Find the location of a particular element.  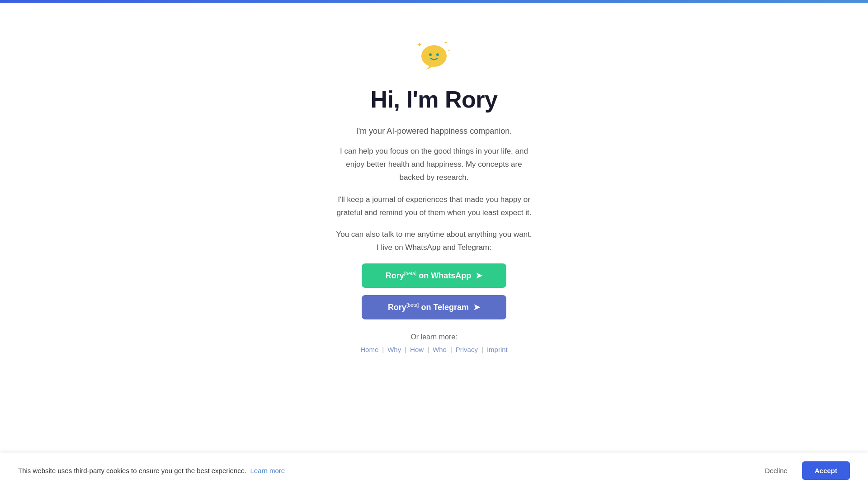

nav-links: Home | Why | How | Who | Privacy | Impri… is located at coordinates (434, 350).